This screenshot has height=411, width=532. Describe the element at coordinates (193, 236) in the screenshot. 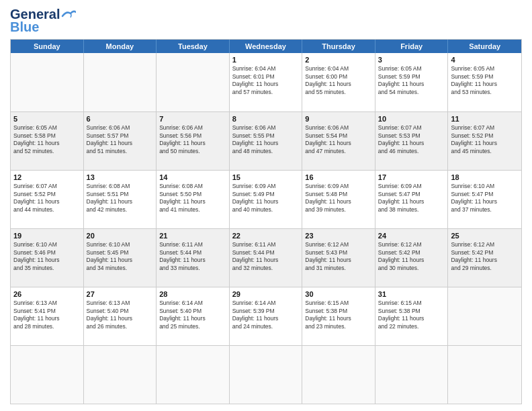

I see `day-number: 21` at that location.